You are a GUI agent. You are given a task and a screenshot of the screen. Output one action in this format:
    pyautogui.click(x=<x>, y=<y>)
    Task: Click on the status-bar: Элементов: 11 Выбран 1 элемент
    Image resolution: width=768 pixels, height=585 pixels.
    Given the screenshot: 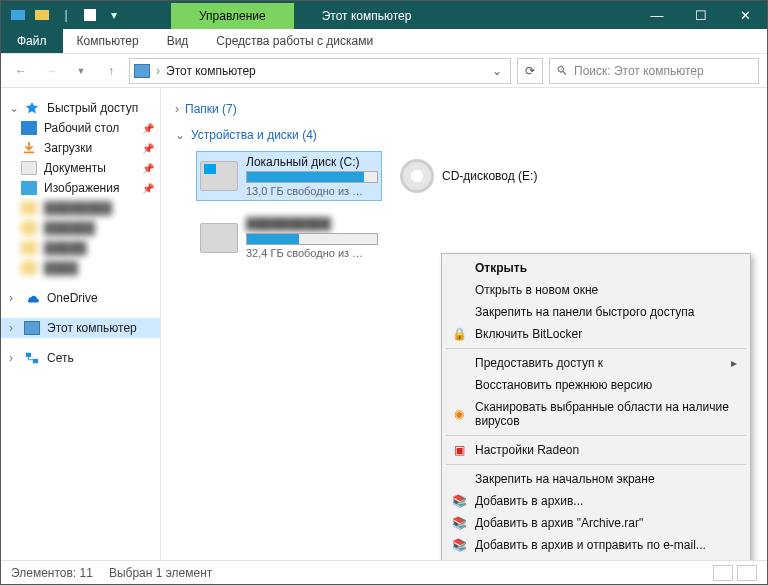 What is the action you would take?
    pyautogui.click(x=384, y=572)
    